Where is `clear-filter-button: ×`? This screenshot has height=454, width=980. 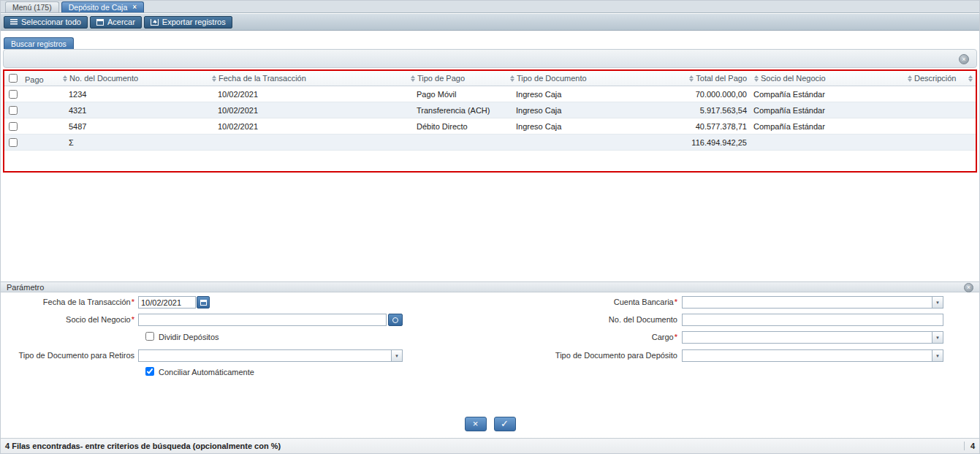
clear-filter-button: × is located at coordinates (964, 59).